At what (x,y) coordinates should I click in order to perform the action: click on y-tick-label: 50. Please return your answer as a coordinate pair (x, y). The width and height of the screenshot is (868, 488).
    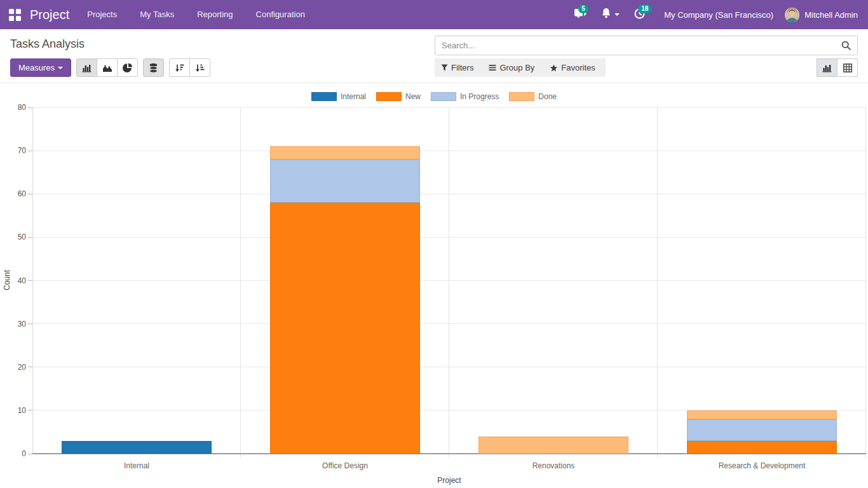
    Looking at the image, I should click on (13, 237).